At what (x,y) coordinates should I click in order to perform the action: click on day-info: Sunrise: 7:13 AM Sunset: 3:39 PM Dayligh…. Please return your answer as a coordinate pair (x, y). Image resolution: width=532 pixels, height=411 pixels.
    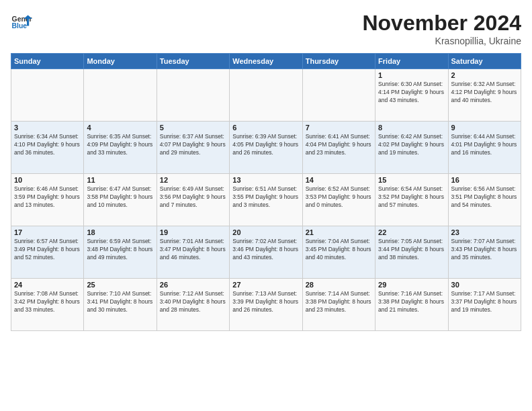
    Looking at the image, I should click on (266, 302).